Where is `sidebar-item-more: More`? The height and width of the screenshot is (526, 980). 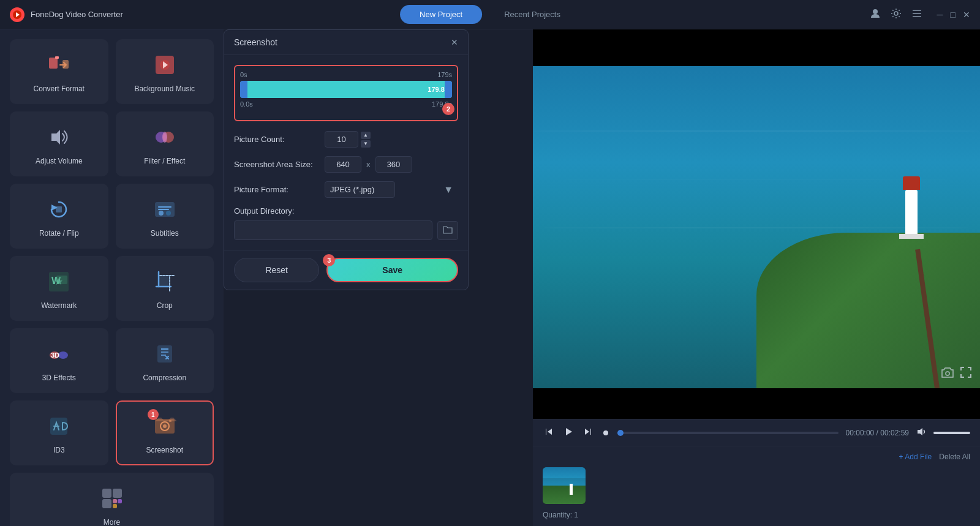
sidebar-item-more: More is located at coordinates (111, 500).